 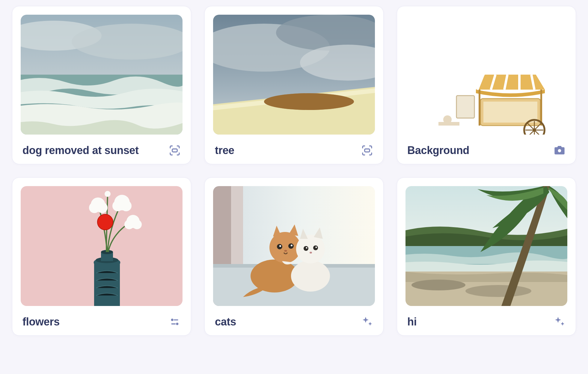 What do you see at coordinates (102, 257) in the screenshot?
I see `project-card: flowers` at bounding box center [102, 257].